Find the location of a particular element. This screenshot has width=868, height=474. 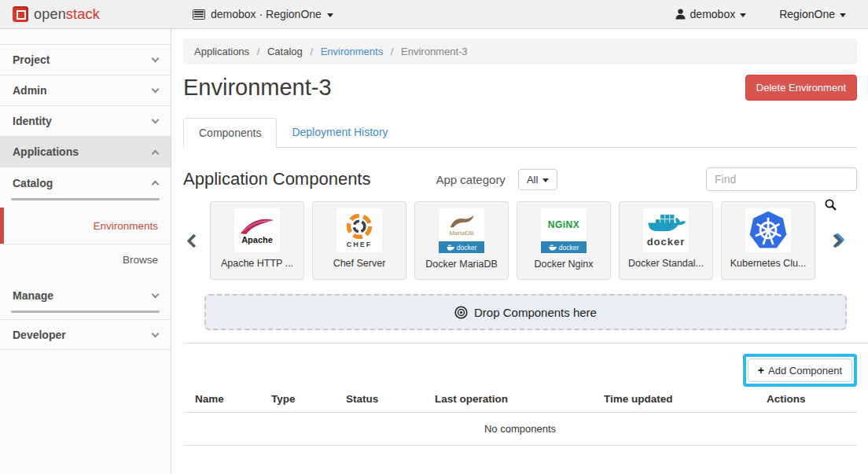

table-empty-row: No components is located at coordinates (520, 429).